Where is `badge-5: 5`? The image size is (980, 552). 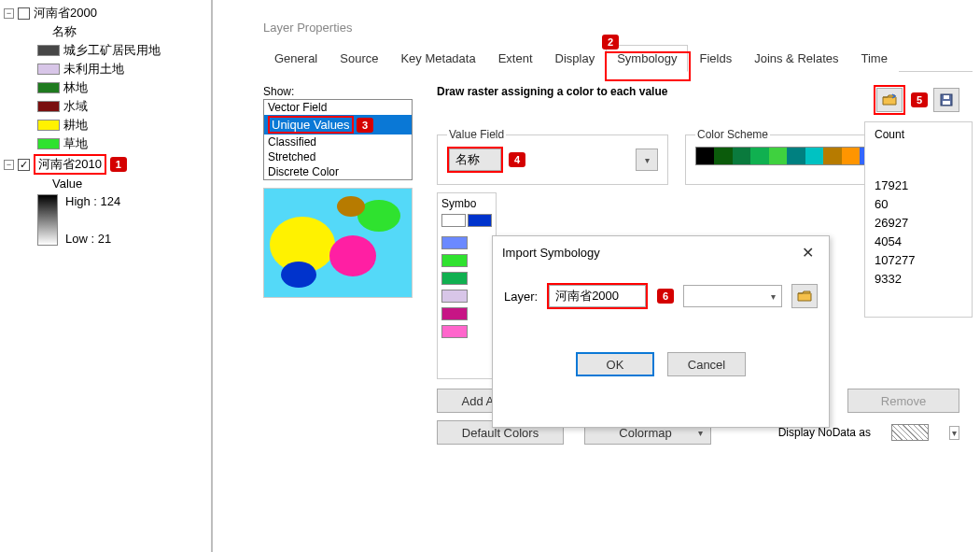 badge-5: 5 is located at coordinates (919, 100).